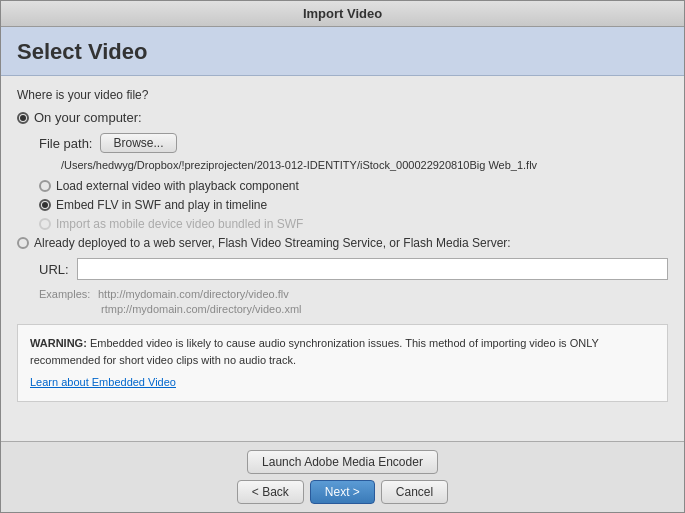 This screenshot has height=513, width=685. What do you see at coordinates (45, 205) in the screenshot?
I see `embed-flv-radio` at bounding box center [45, 205].